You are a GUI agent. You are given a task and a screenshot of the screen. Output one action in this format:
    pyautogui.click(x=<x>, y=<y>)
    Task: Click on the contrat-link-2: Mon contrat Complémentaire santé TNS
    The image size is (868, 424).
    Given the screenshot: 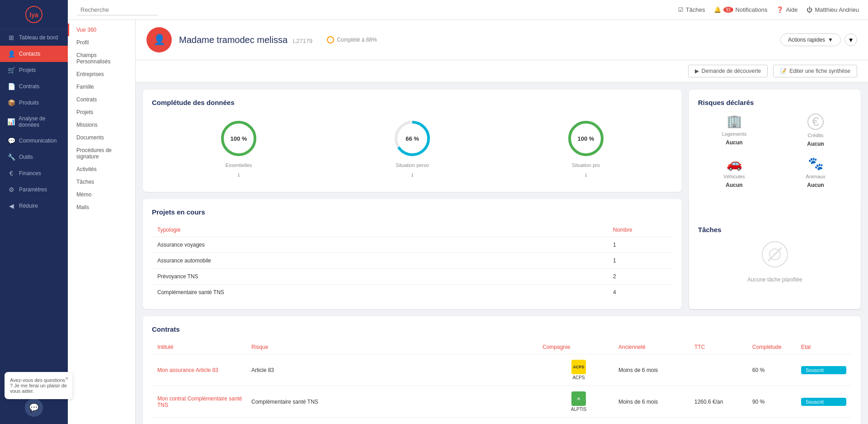 What is the action you would take?
    pyautogui.click(x=203, y=402)
    